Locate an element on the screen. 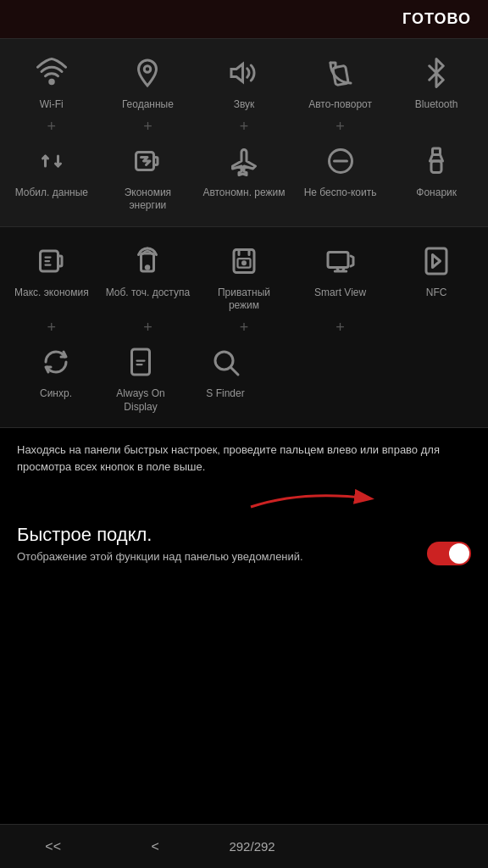 The height and width of the screenshot is (868, 488). instruction-text: Находясь на панели быстрых настроек, про… is located at coordinates (244, 458).